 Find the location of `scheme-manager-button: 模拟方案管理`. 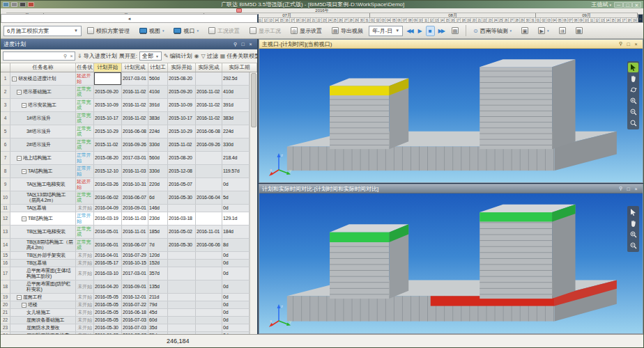

scheme-manager-button: 模拟方案管理 is located at coordinates (109, 31).